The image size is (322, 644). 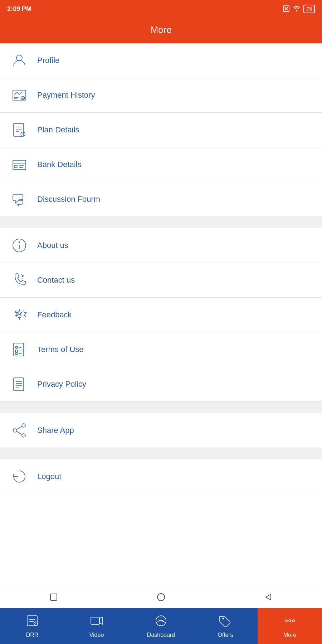 What do you see at coordinates (161, 31) in the screenshot?
I see `header: More` at bounding box center [161, 31].